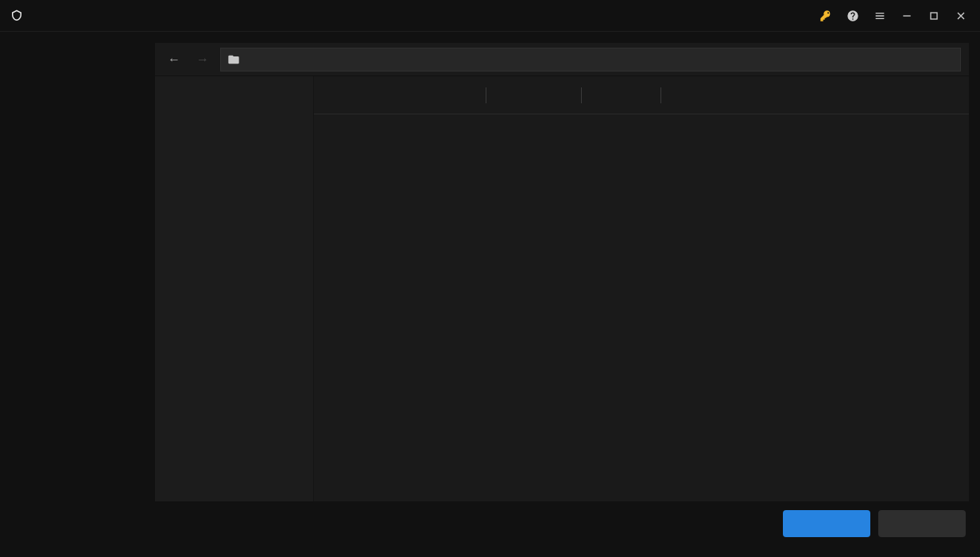 The image size is (980, 557). I want to click on help-icon, so click(853, 16).